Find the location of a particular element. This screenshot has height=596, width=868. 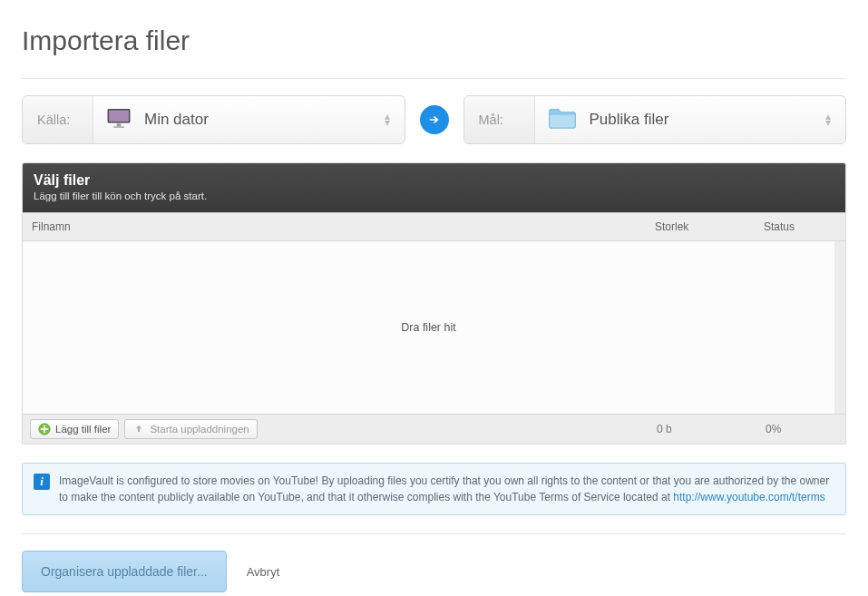

info-icon: i is located at coordinates (42, 482).